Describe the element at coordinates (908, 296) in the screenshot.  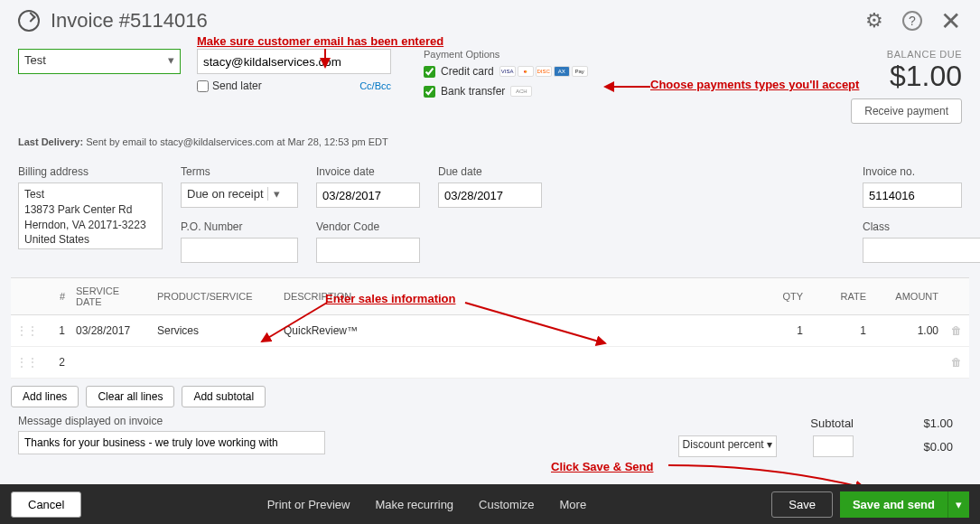
I see `col-amount: AMOUNT` at that location.